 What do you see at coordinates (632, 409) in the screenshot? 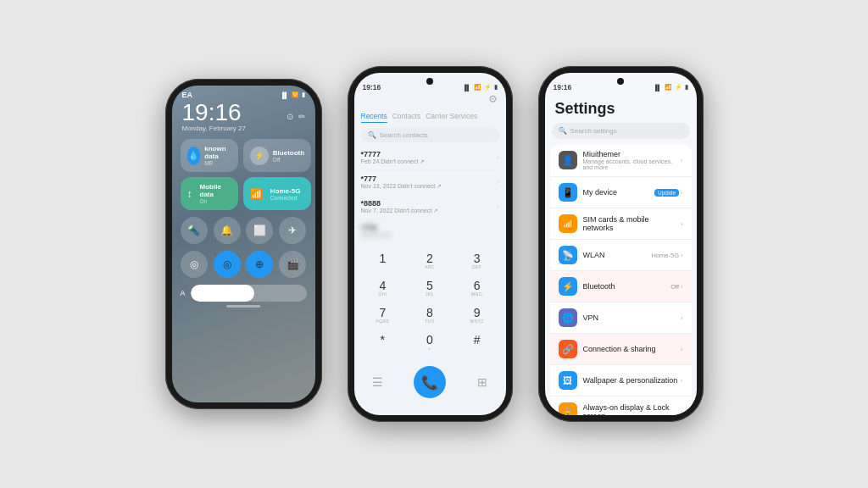
I see `always-on-label: Always-on display & Lock screen` at bounding box center [632, 409].